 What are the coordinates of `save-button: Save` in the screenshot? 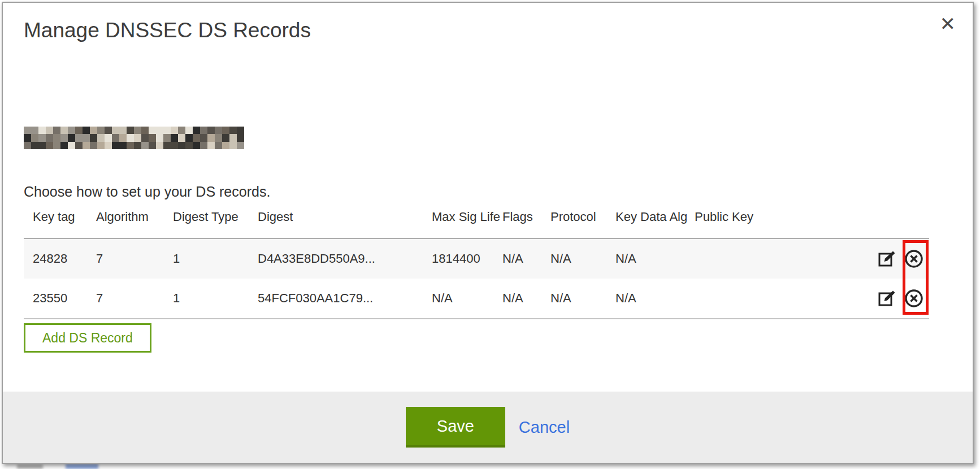 It's located at (456, 427).